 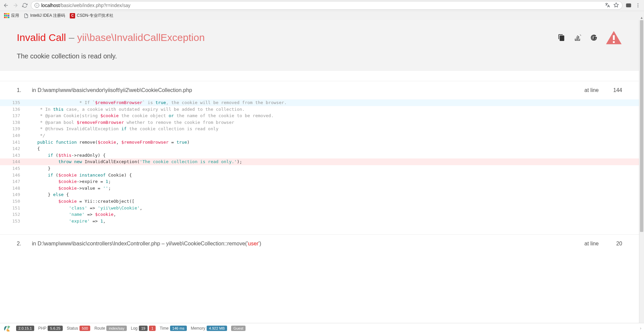 What do you see at coordinates (92, 15) in the screenshot?
I see `bookmark-csdn: C CSDN-专业IT技术社` at bounding box center [92, 15].